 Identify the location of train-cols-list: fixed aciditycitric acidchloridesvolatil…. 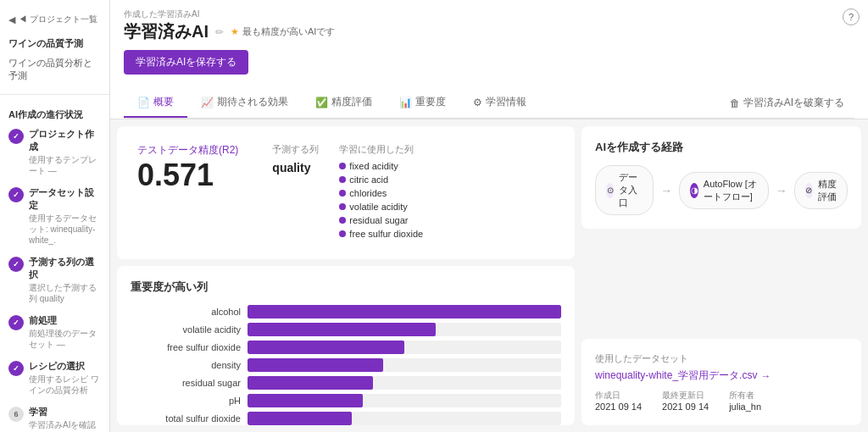
(381, 200).